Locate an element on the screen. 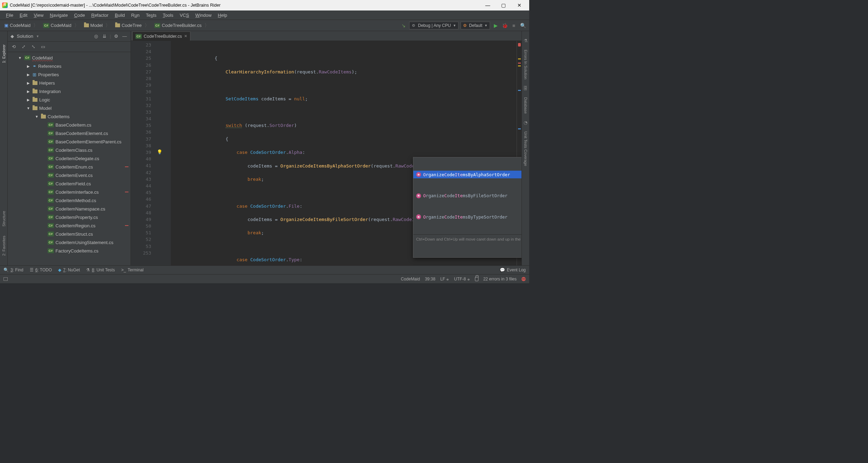 The width and height of the screenshot is (868, 463). solution-tree: ▼C#CodeMaid ▶⚭References ▶⊞Properties ▶H… is located at coordinates (69, 159).